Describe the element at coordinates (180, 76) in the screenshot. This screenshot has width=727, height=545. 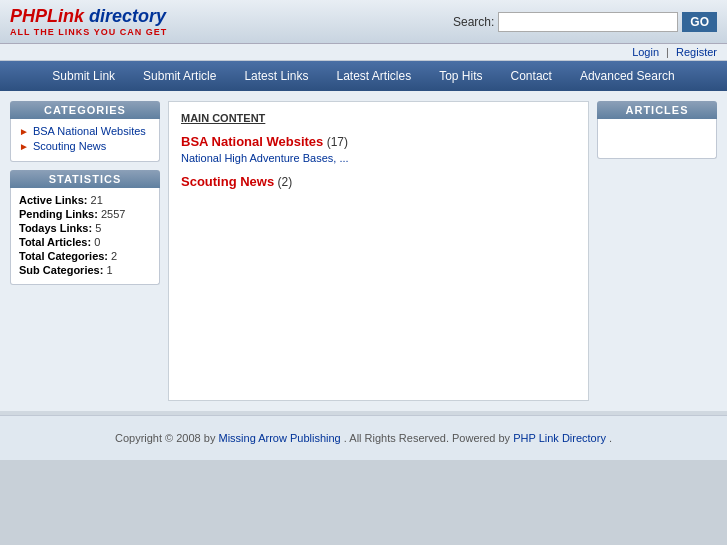
I see `nav-submit-article: Submit Article` at that location.